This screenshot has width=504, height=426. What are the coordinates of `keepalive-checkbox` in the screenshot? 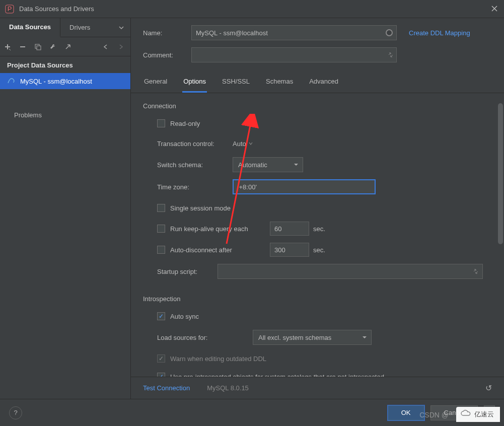 It's located at (161, 229).